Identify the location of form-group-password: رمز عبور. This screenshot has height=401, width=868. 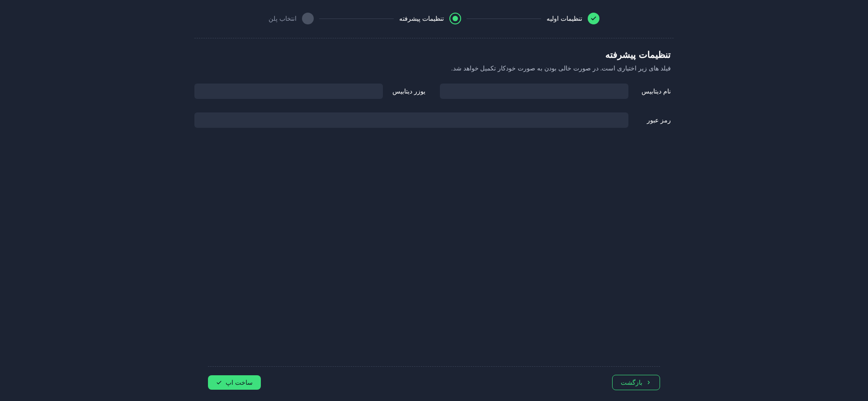
(433, 120).